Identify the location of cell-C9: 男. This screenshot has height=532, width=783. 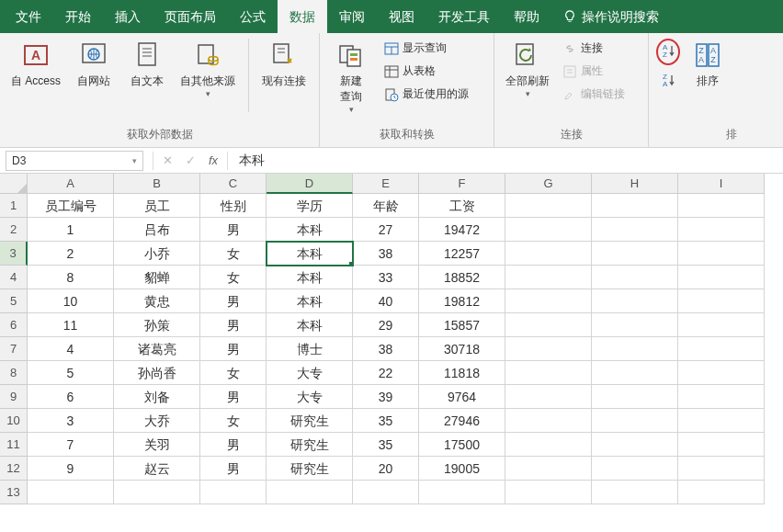
(233, 397).